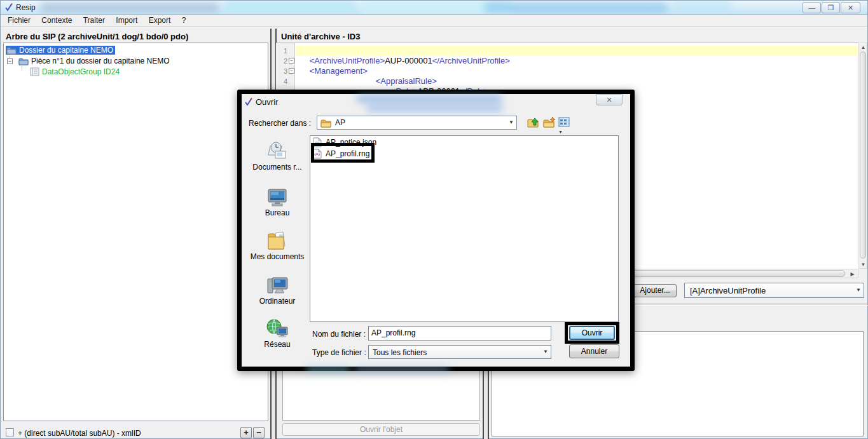  What do you see at coordinates (79, 433) in the screenshot?
I see `subau-checkbox-label: + (direct subAU/total subAU) - xmlID` at bounding box center [79, 433].